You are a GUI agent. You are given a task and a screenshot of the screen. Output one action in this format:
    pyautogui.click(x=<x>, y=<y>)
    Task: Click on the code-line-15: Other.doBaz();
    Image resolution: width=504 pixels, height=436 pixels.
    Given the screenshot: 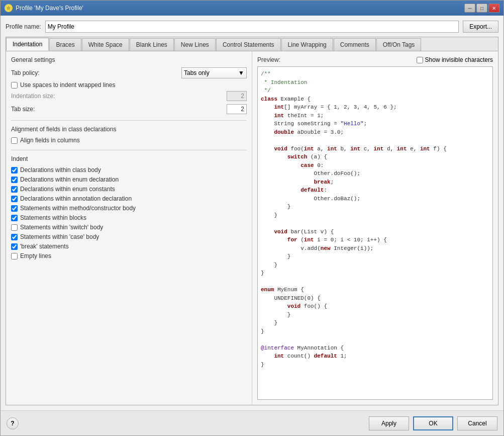 What is the action you would take?
    pyautogui.click(x=375, y=199)
    